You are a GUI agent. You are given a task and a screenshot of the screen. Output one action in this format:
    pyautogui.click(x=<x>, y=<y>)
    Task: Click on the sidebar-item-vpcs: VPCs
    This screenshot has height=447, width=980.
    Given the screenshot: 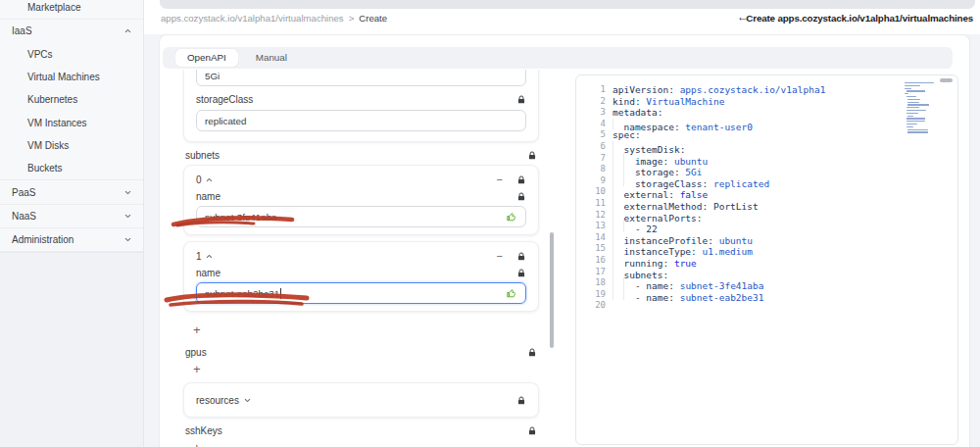 What is the action you would take?
    pyautogui.click(x=72, y=55)
    